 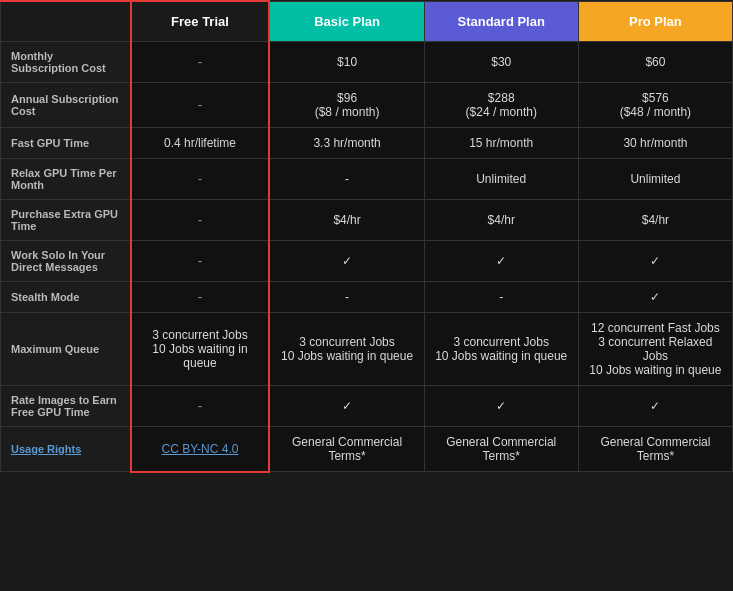 What do you see at coordinates (367, 406) in the screenshot?
I see `table-row: Rate Images to Earn Free GPU Time-✓✓✓` at bounding box center [367, 406].